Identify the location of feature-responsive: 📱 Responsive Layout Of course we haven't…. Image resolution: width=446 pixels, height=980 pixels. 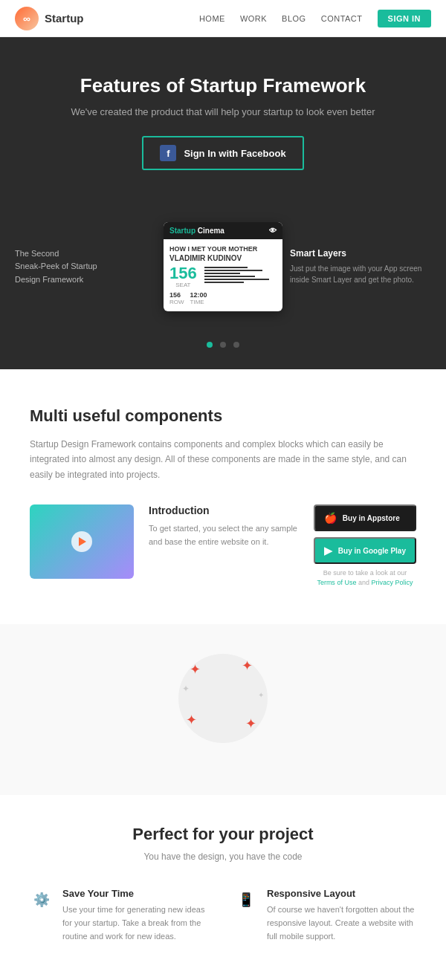
(326, 929).